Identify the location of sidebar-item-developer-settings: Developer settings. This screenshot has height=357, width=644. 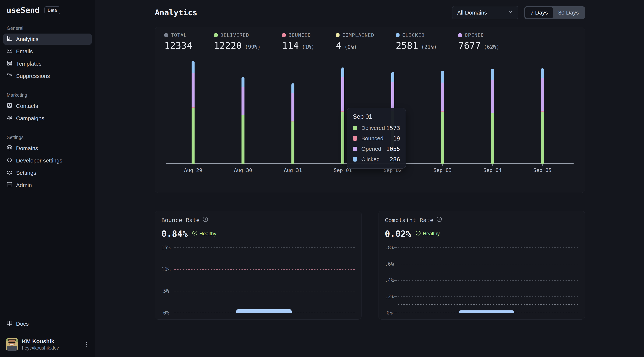
(48, 160).